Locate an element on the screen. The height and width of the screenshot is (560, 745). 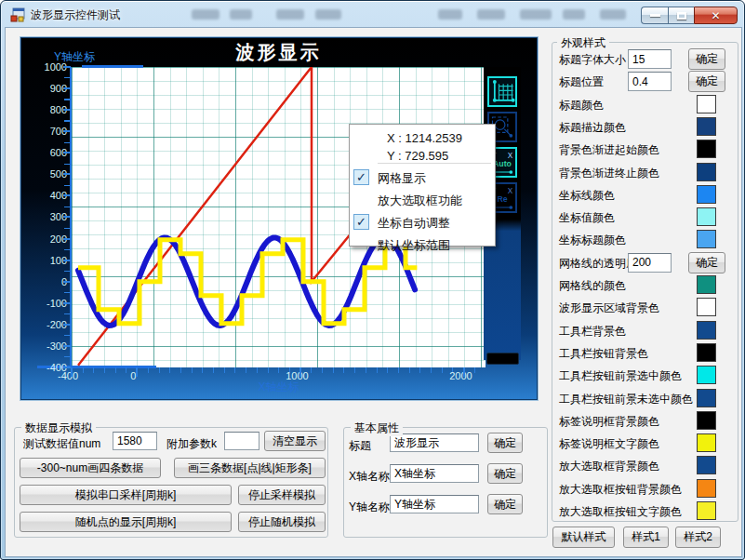
y-tick-label: 100 is located at coordinates (44, 260).